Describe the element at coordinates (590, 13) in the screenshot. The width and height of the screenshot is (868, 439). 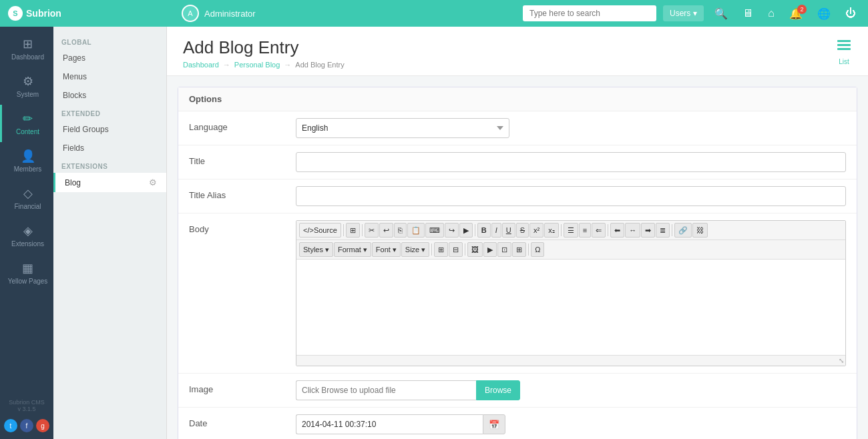
I see `search-input` at that location.